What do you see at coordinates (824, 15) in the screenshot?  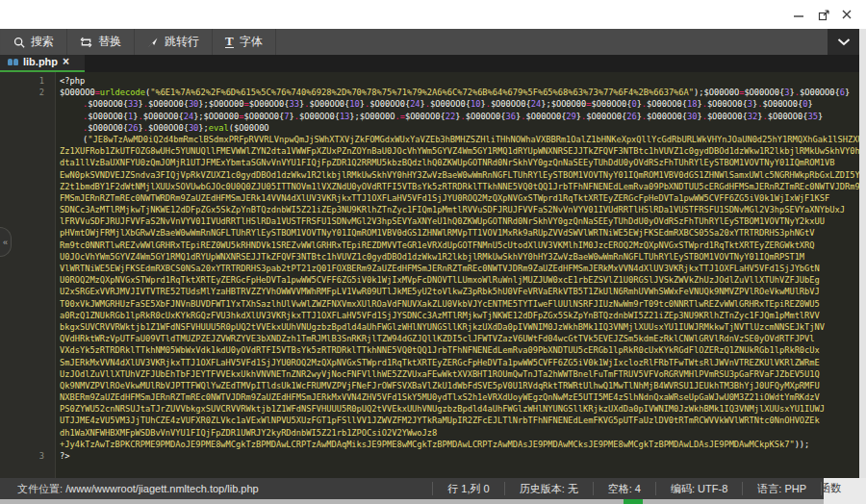 I see `restore-icon` at bounding box center [824, 15].